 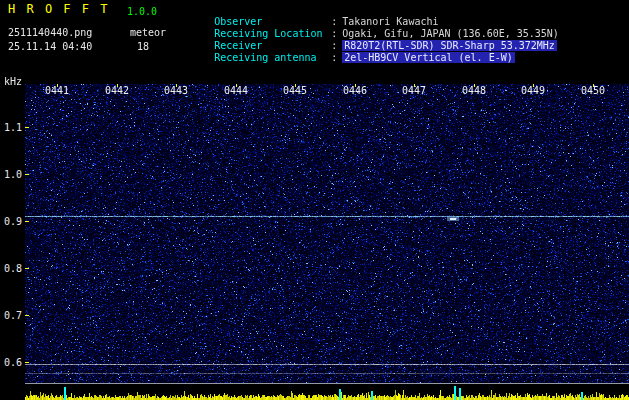 I want to click on info-row-observer: Observer:Takanori Kawachi, so click(x=368, y=10).